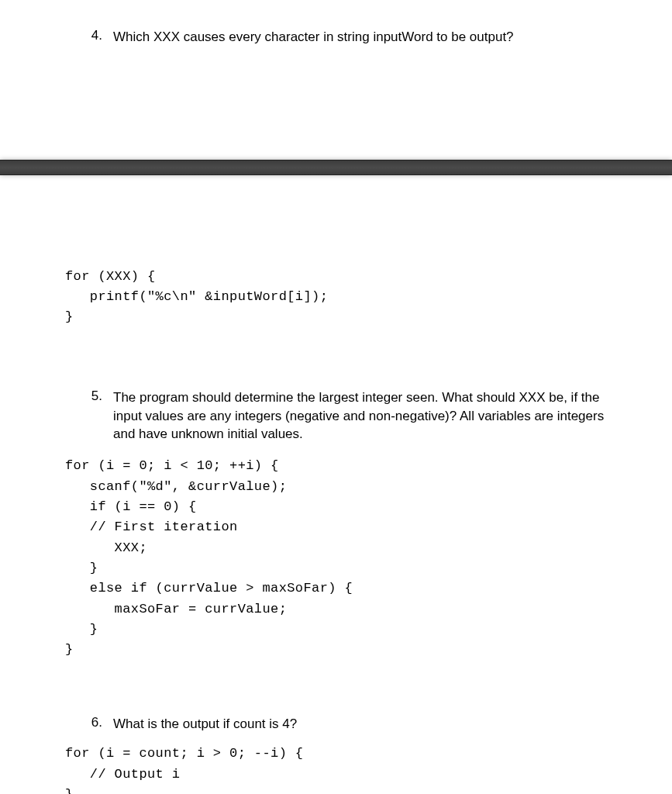 Image resolution: width=672 pixels, height=794 pixels. Describe the element at coordinates (91, 396) in the screenshot. I see `question-number: 5.` at that location.